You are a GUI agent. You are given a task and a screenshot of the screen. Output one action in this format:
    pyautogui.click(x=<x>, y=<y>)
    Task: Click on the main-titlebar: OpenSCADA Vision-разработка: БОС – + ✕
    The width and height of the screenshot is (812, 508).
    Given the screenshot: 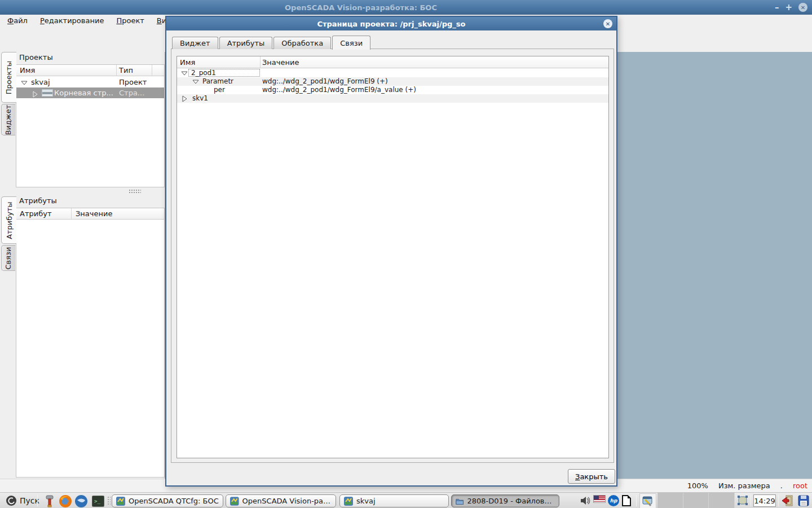 What is the action you would take?
    pyautogui.click(x=406, y=7)
    